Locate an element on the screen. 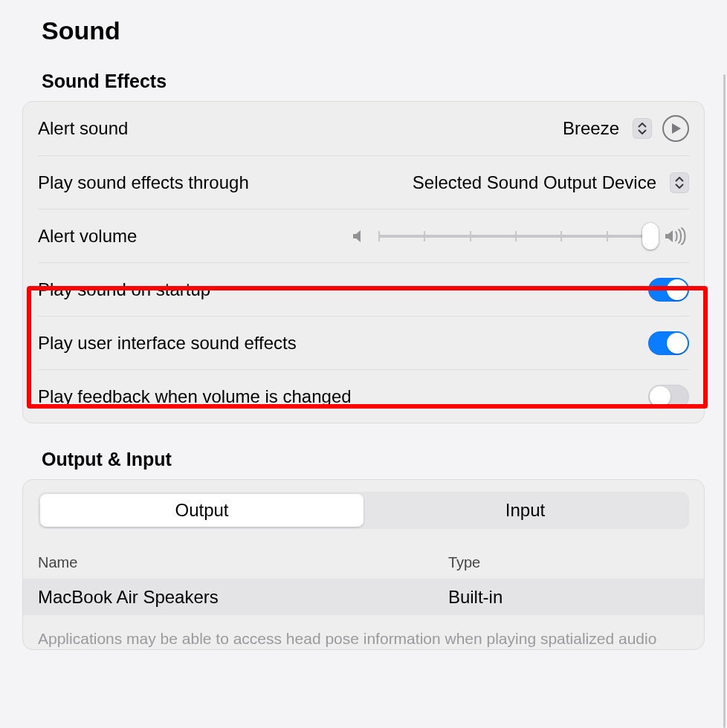  col-header-type: Type is located at coordinates (569, 563).